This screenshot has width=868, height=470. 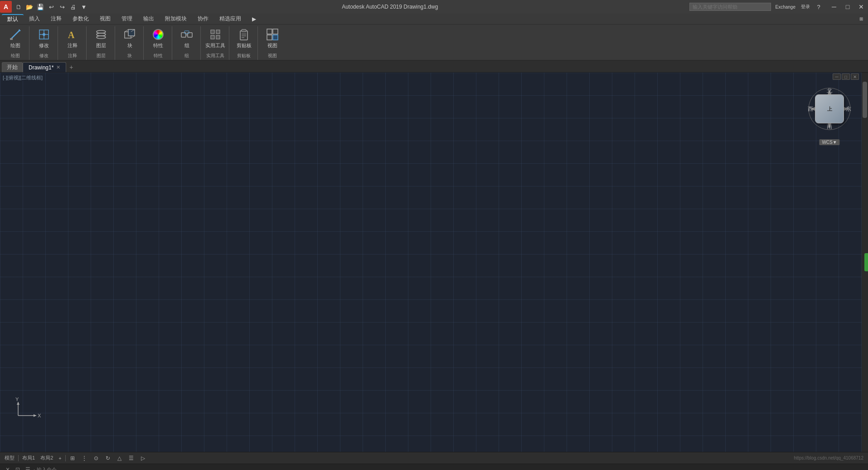 I want to click on draw-btn: 绘图, so click(x=15, y=38).